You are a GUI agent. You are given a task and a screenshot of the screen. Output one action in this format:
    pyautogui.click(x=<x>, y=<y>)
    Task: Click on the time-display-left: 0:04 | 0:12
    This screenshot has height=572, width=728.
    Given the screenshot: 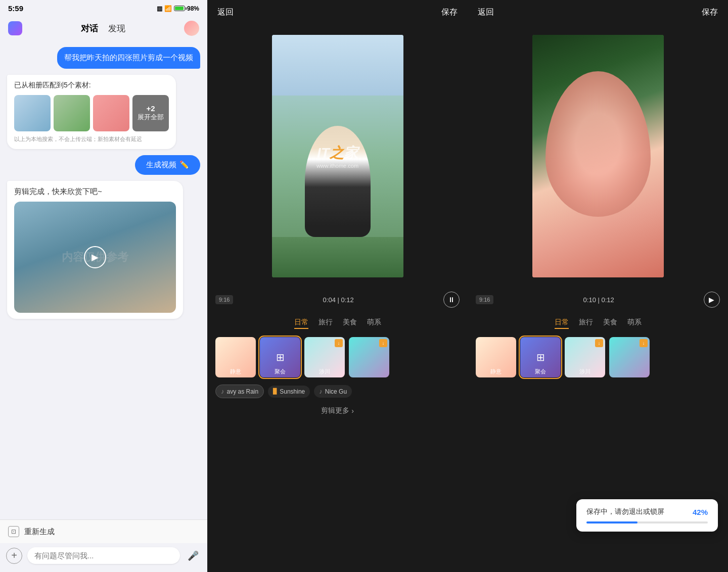 What is the action you would take?
    pyautogui.click(x=339, y=300)
    